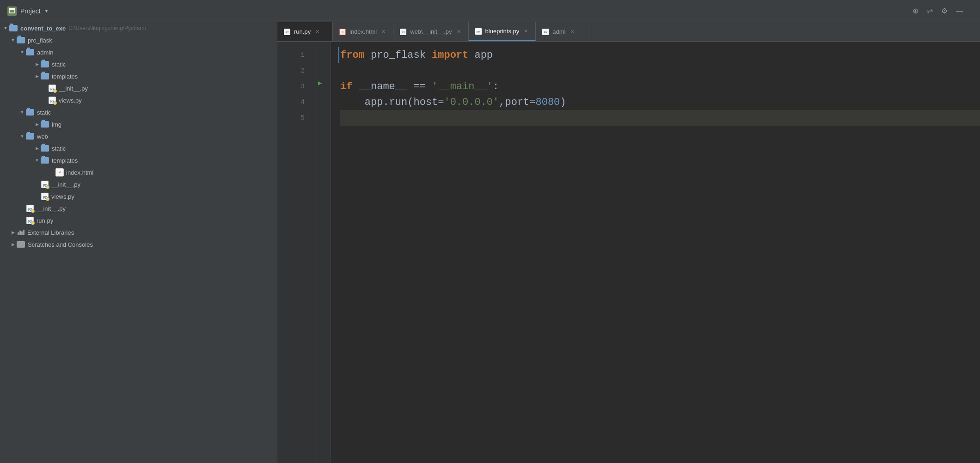  What do you see at coordinates (59, 65) in the screenshot?
I see `static-admin-label: static` at bounding box center [59, 65].